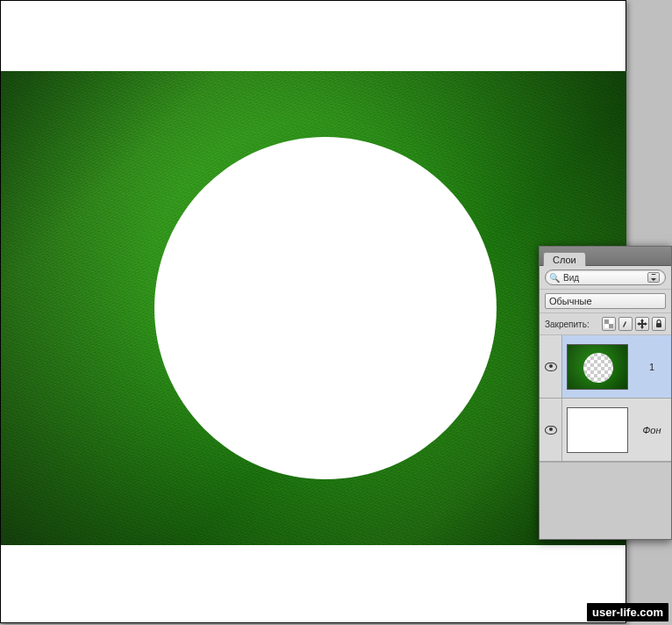  I want to click on watermark: user-life.com, so click(628, 613).